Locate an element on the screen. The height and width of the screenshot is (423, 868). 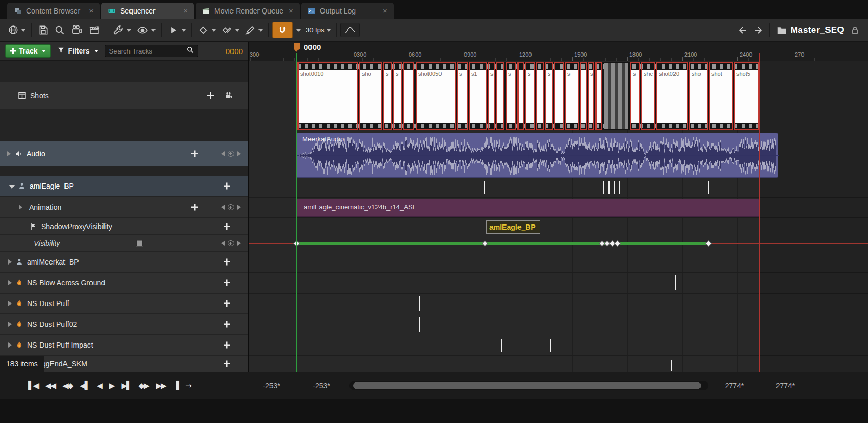
auto-key-options-button is located at coordinates (230, 30).